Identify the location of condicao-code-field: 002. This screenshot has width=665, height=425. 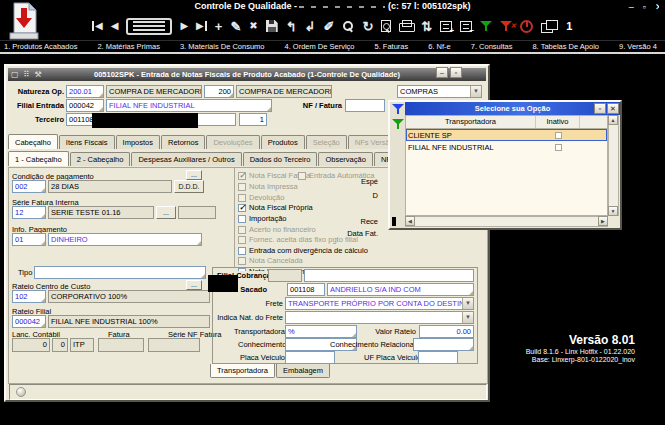
(29, 186).